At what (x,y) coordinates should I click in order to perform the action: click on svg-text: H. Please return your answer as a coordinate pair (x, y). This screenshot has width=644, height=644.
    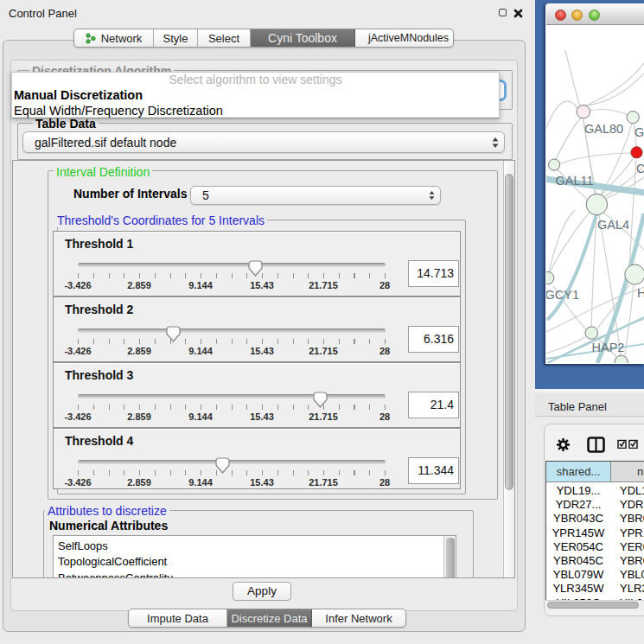
    Looking at the image, I should click on (641, 293).